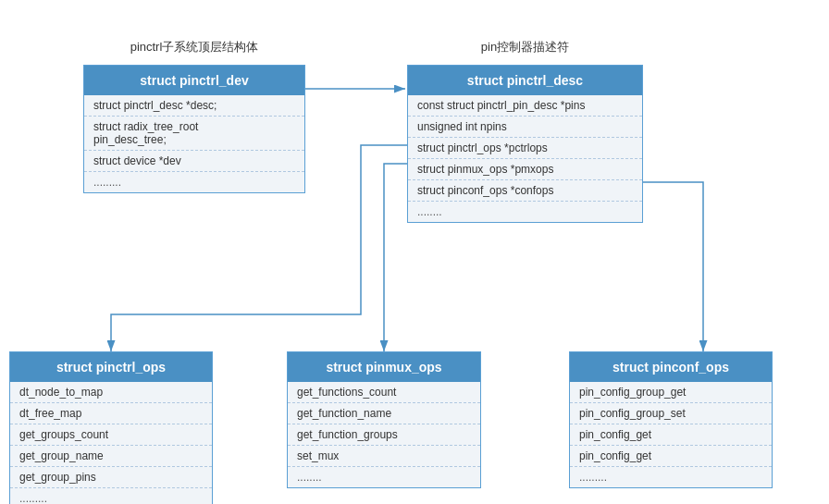 The image size is (829, 504). I want to click on struct-pinctrl-ops: struct pinctrl_ops dt_node_to_map dt_fre…, so click(111, 427).